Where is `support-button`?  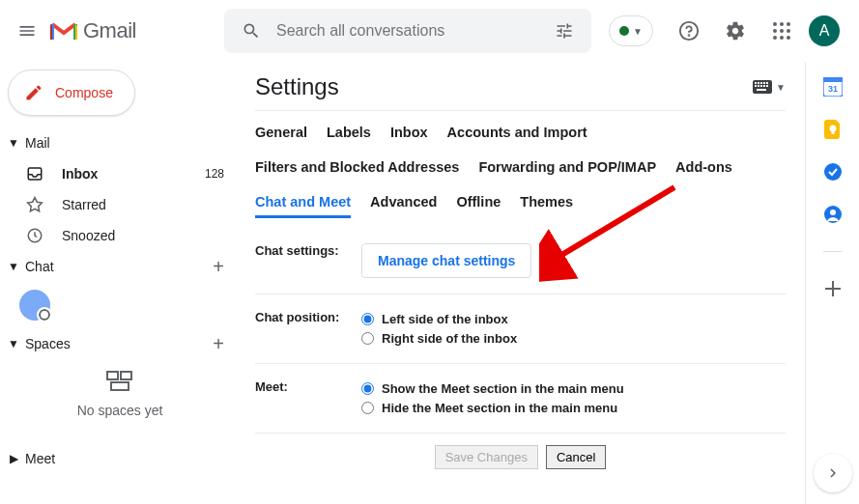 support-button is located at coordinates (689, 31).